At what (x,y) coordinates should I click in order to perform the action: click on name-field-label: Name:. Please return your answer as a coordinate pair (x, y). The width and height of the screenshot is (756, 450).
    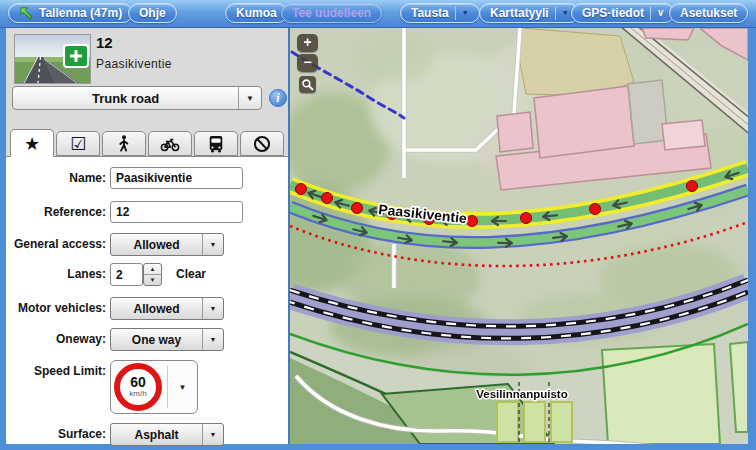
    Looking at the image, I should click on (56, 178).